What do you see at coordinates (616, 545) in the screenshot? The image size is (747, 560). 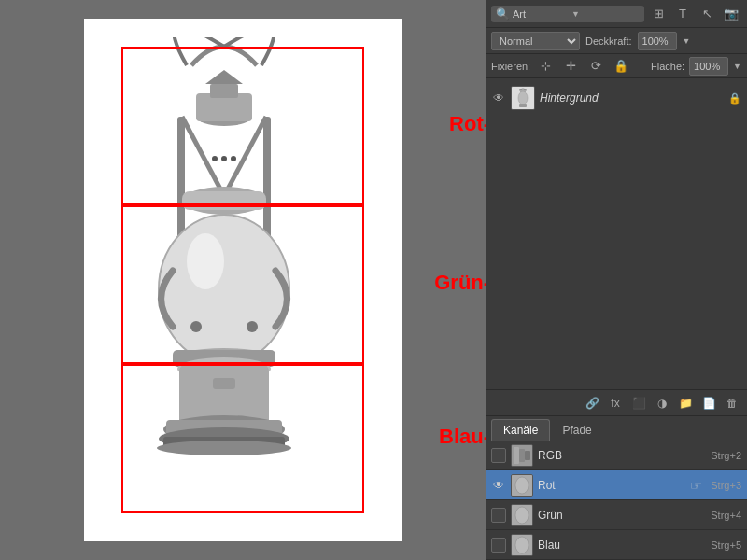 I see `channel-row-blau: Blau Strg+5` at bounding box center [616, 545].